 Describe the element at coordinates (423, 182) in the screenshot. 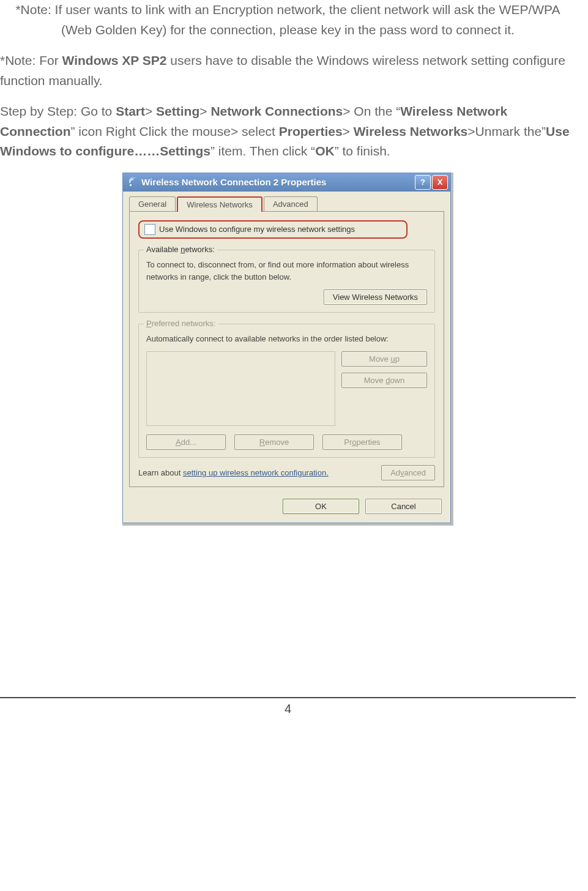

I see `help-button: ?` at that location.